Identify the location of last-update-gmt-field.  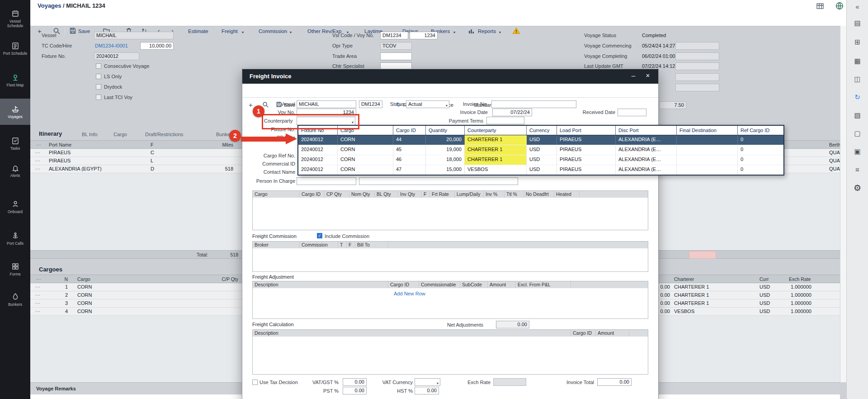
(697, 66).